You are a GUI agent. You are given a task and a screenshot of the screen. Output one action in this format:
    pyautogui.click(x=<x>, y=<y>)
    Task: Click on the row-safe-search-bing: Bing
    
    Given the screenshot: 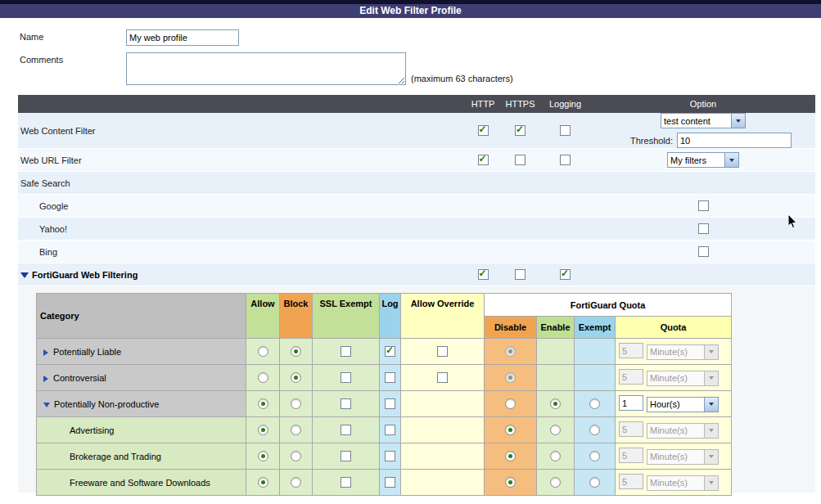 What is the action you would take?
    pyautogui.click(x=417, y=252)
    